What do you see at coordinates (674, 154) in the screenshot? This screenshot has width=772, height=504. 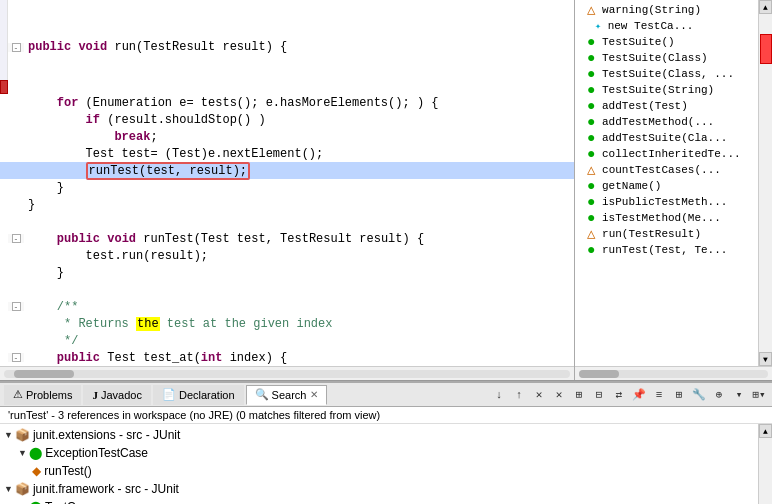 I see `outline-item: ● collectInheritedTe...` at bounding box center [674, 154].